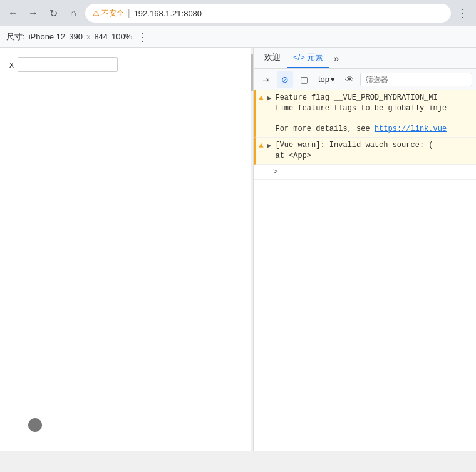 The image size is (476, 472). What do you see at coordinates (276, 172) in the screenshot?
I see `expand-chevron: >` at bounding box center [276, 172].